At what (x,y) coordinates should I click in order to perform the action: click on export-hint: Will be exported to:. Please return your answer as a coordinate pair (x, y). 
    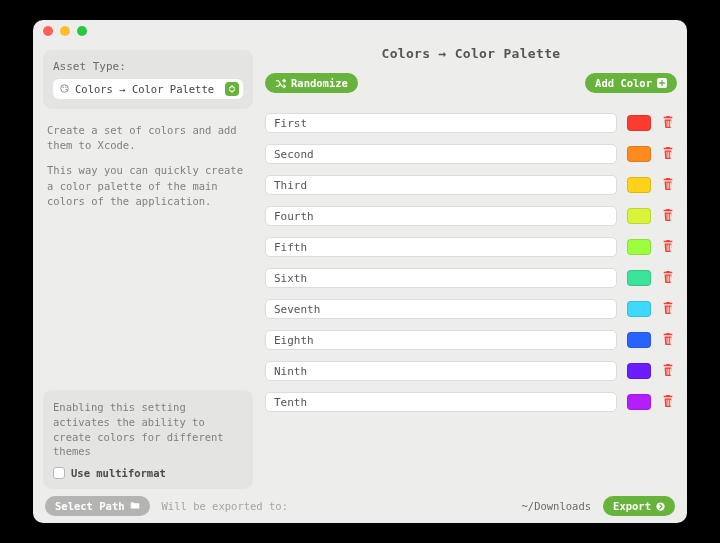
    Looking at the image, I should click on (225, 506).